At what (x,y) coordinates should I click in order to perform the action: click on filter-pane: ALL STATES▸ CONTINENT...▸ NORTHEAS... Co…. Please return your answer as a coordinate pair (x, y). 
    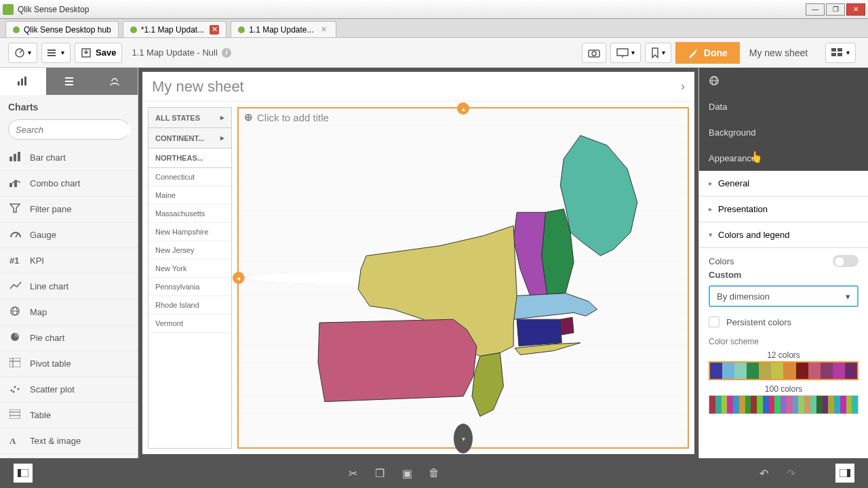
    Looking at the image, I should click on (190, 278).